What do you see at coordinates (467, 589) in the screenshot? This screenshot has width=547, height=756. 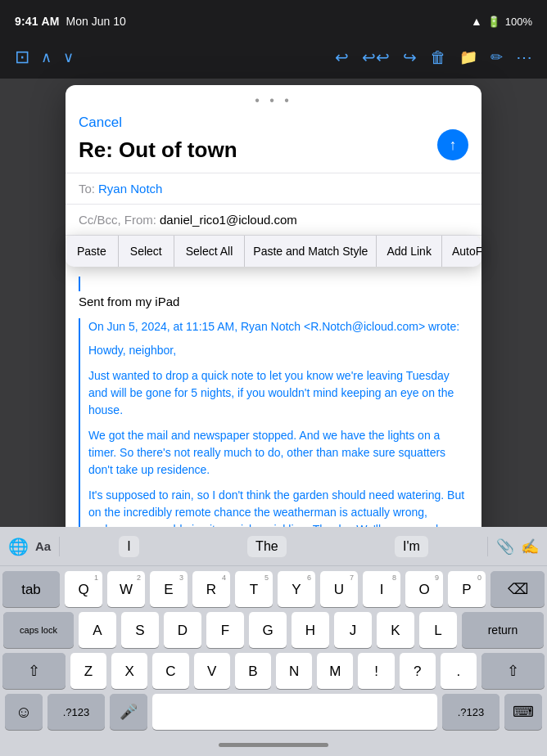 I see `key-p: 0 P` at bounding box center [467, 589].